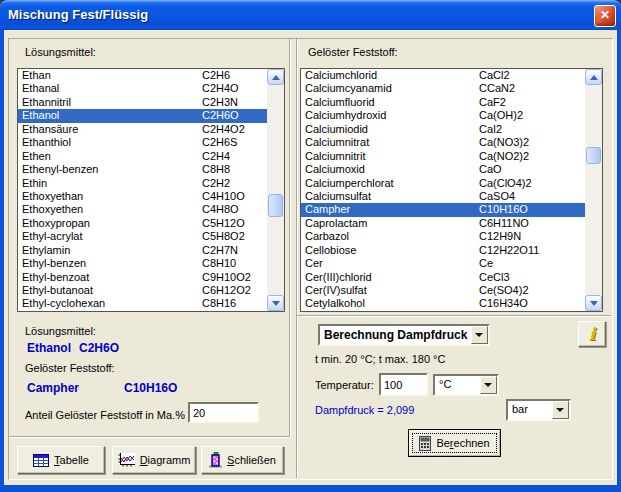 The width and height of the screenshot is (621, 492). What do you see at coordinates (142, 88) in the screenshot?
I see `list-item: EthanalC2H4O` at bounding box center [142, 88].